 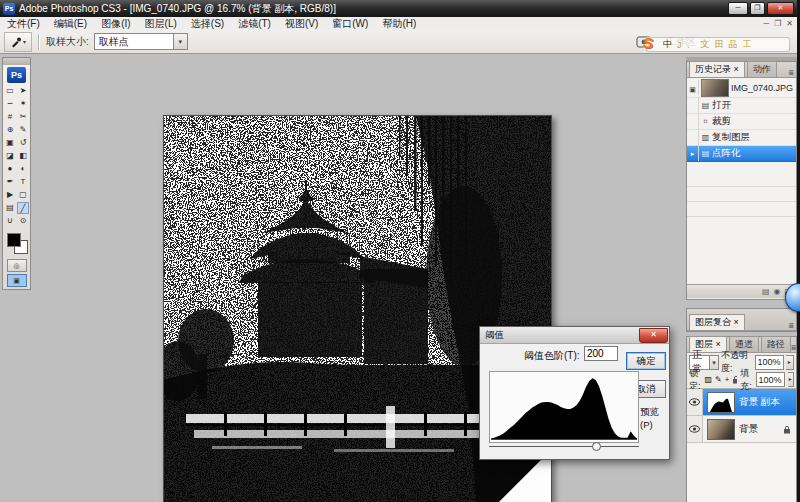 I want to click on ok-button: 确定, so click(x=646, y=361).